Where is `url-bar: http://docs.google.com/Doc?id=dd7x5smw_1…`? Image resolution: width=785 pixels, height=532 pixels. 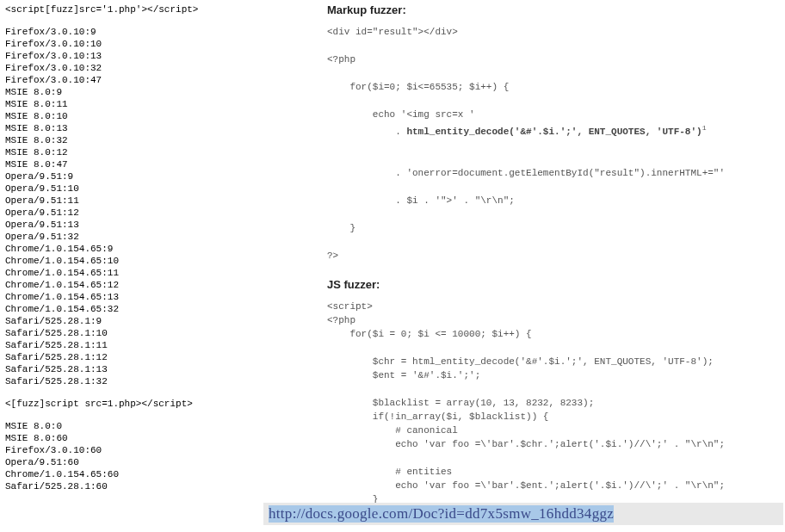 url-bar: http://docs.google.com/Doc?id=dd7x5smw_1… is located at coordinates (523, 514).